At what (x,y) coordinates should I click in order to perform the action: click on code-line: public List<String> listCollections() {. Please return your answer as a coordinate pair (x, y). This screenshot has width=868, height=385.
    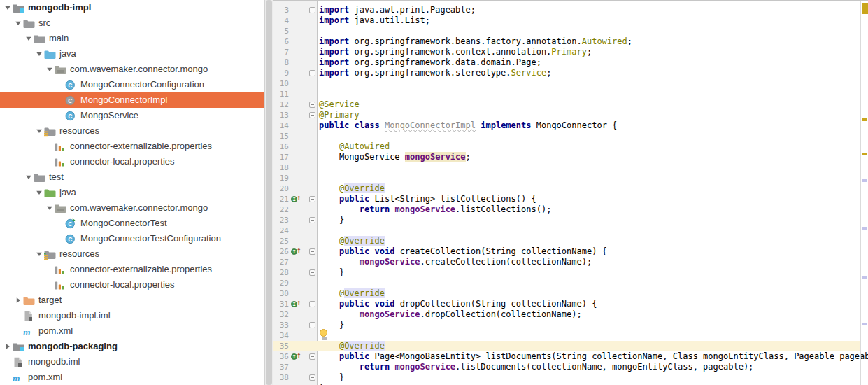
    Looking at the image, I should click on (427, 199).